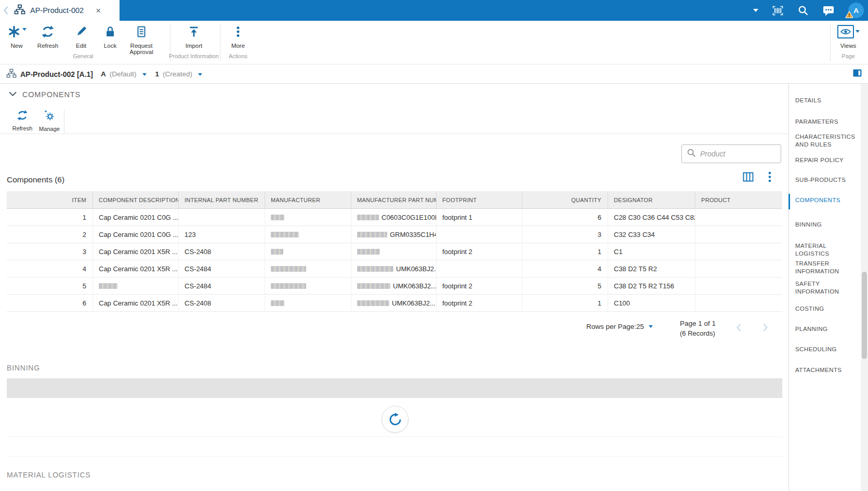 The image size is (868, 491). What do you see at coordinates (194, 37) in the screenshot?
I see `import-button: Import` at bounding box center [194, 37].